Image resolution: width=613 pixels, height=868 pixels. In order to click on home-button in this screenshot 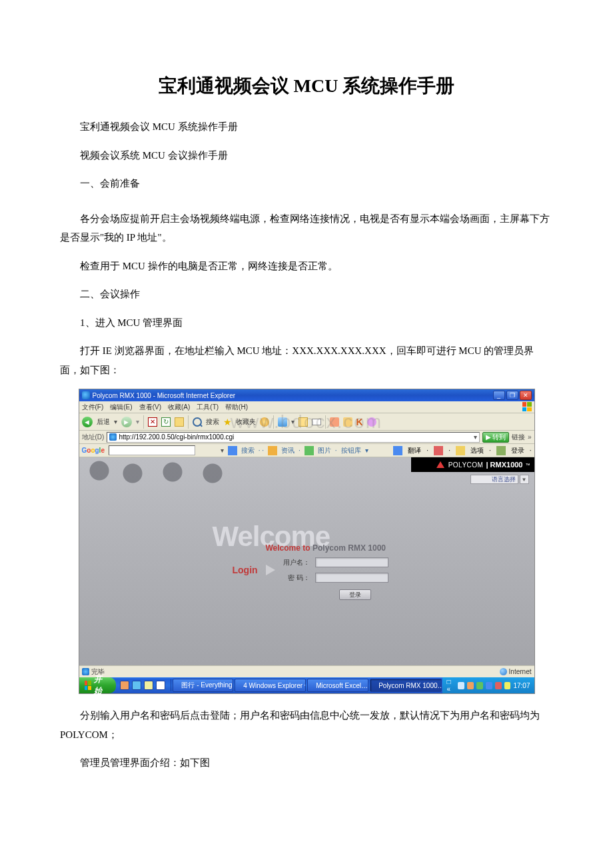, I will do `click(179, 422)`.